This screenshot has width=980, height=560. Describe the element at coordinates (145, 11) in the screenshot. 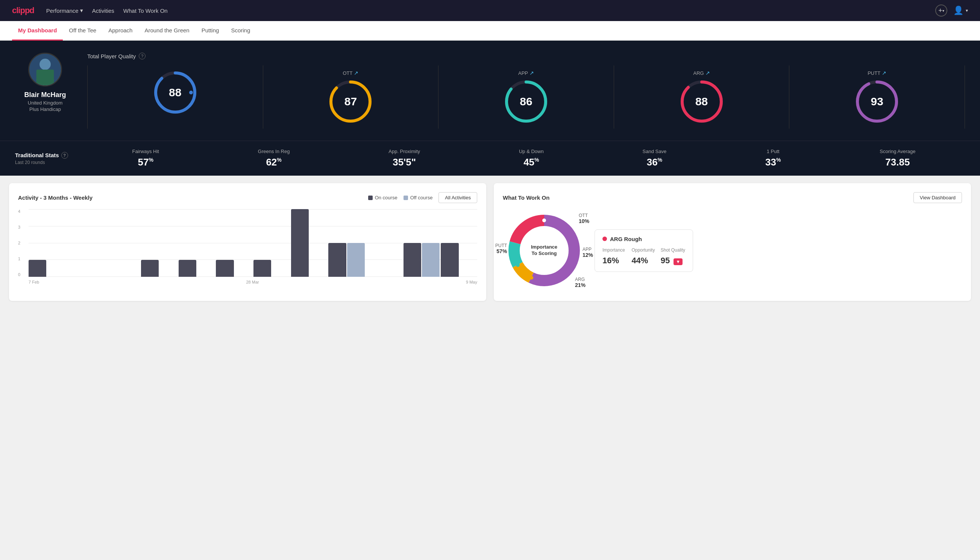

I see `nav-what-to-work-on: What To Work On` at that location.